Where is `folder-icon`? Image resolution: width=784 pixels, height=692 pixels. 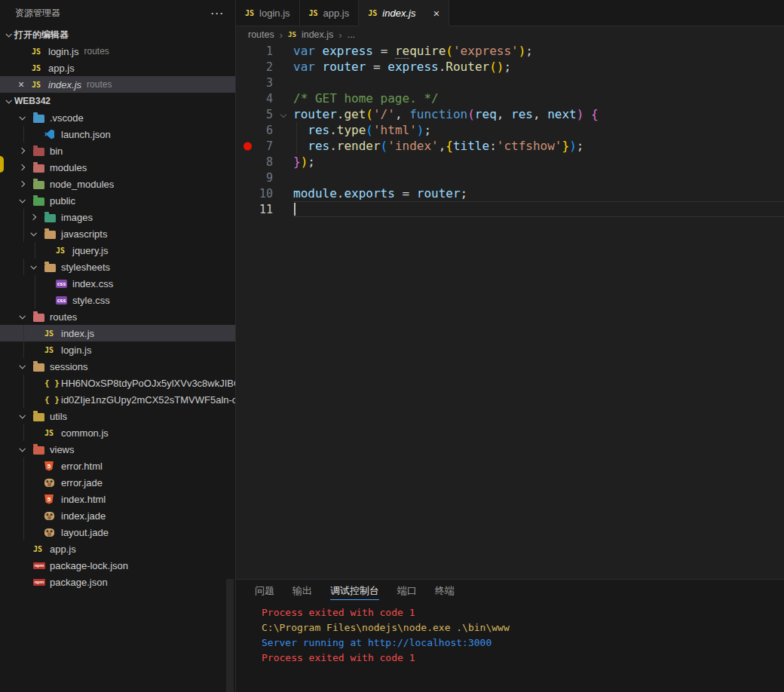 folder-icon is located at coordinates (39, 152).